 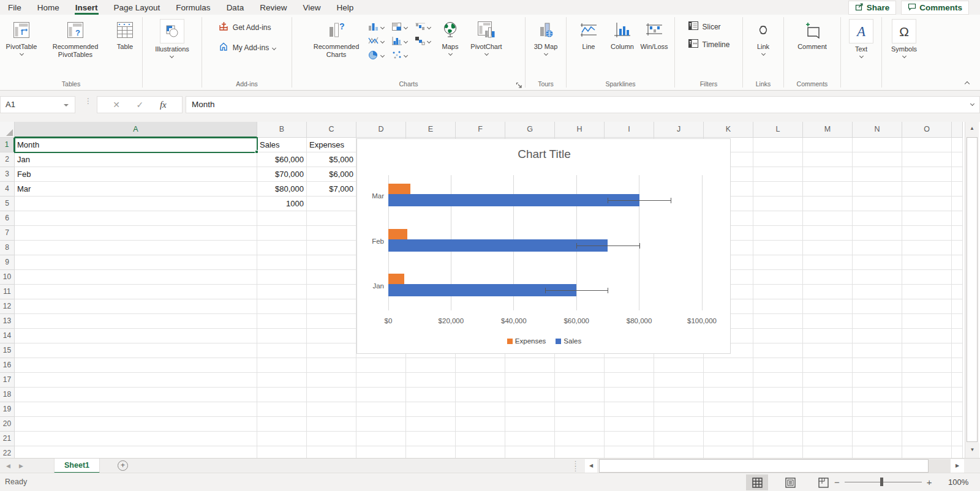 What do you see at coordinates (480, 395) in the screenshot?
I see `cell-F18` at bounding box center [480, 395].